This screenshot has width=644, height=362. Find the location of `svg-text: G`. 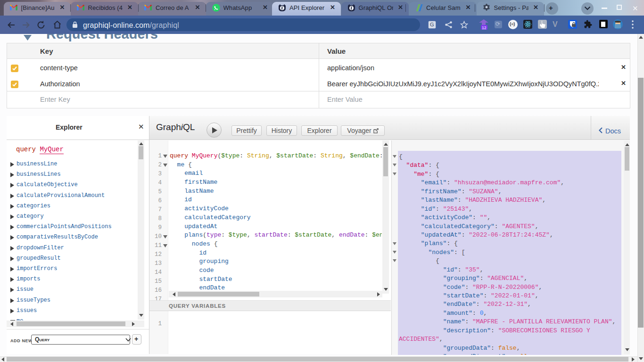

svg-text: G is located at coordinates (432, 25).